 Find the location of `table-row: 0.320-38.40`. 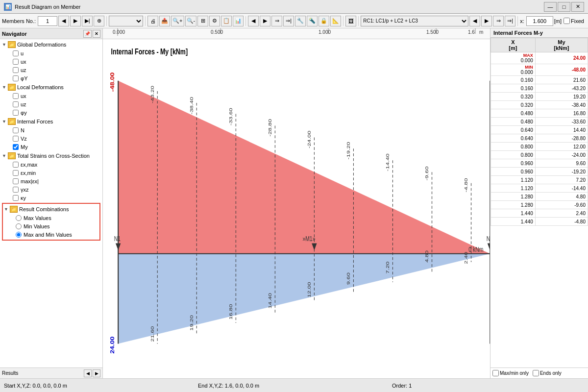

table-row: 0.320-38.40 is located at coordinates (539, 105).